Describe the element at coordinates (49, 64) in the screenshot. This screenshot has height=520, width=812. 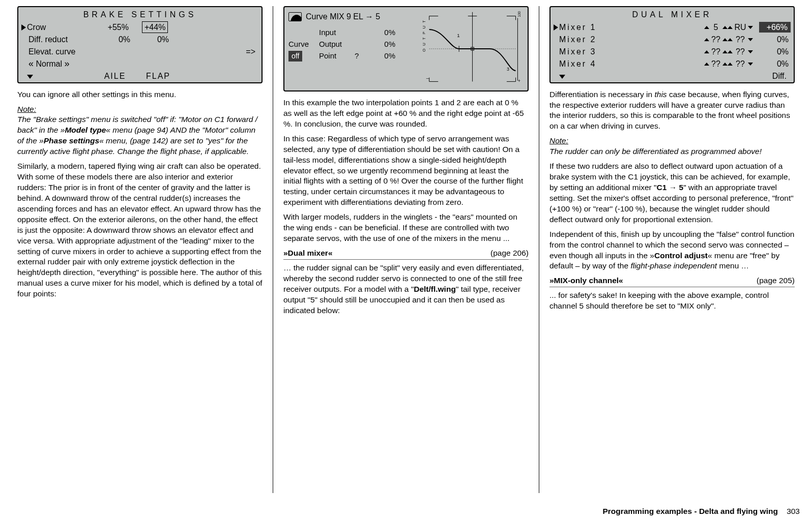
I see `brake-phase-label: Normal` at that location.